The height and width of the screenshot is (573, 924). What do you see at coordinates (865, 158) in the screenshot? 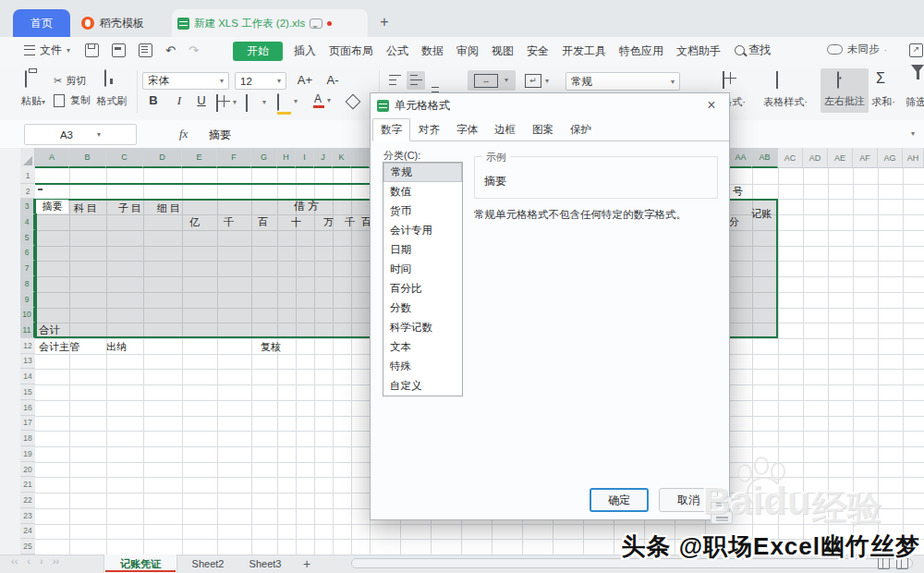
I see `col-header-AF: AF` at bounding box center [865, 158].